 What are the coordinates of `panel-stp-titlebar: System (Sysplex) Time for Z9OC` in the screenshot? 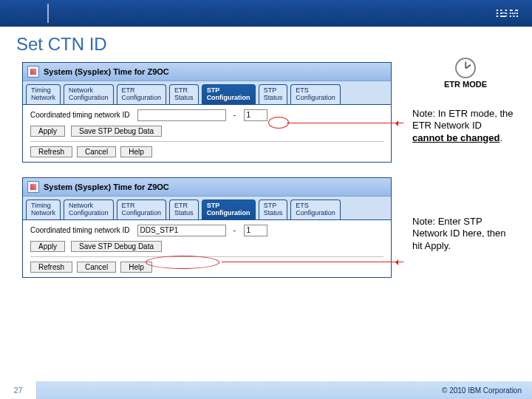 It's located at (207, 188).